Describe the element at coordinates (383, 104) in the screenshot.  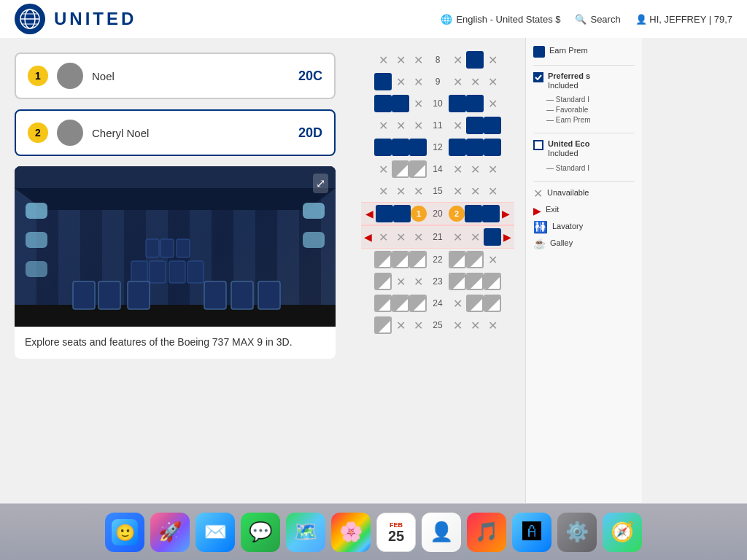
I see `seat-10a` at that location.